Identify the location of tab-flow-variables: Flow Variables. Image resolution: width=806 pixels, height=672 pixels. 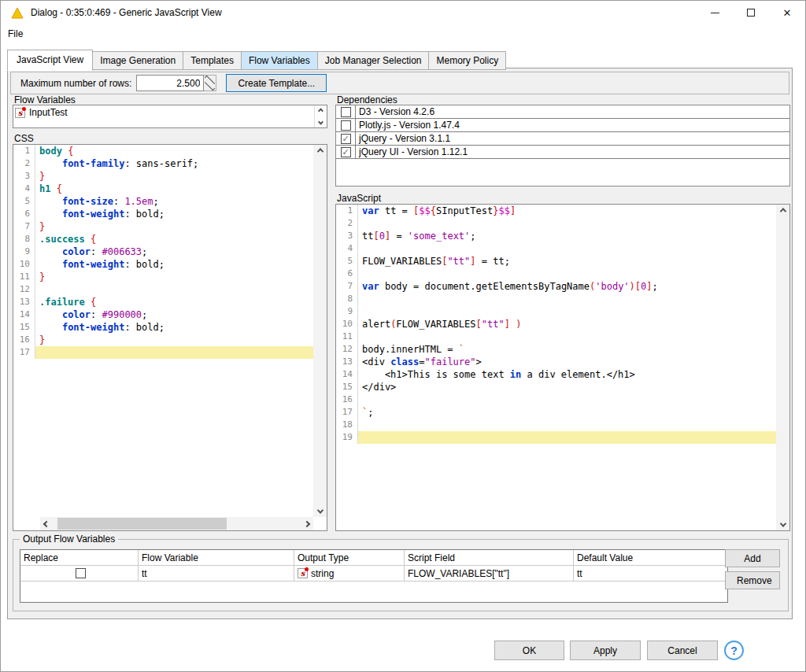
(279, 61).